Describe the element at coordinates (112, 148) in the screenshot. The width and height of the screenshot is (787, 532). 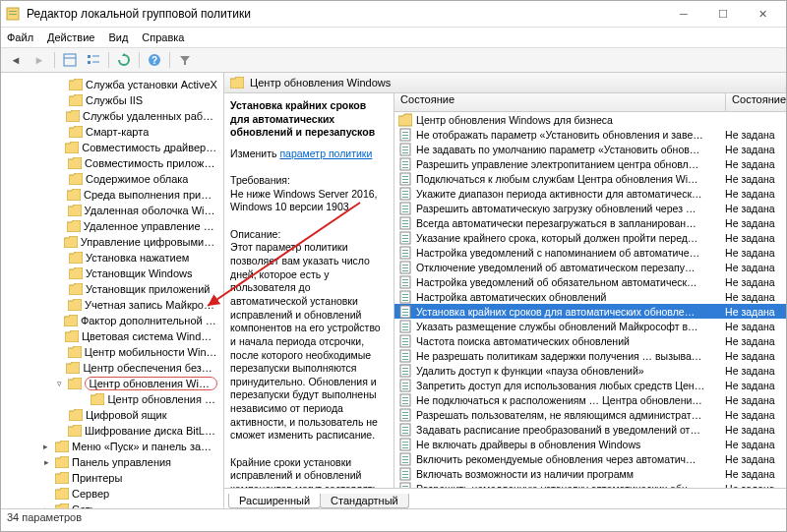
I see `tree-item: Совместимость драйверов и устройств` at that location.